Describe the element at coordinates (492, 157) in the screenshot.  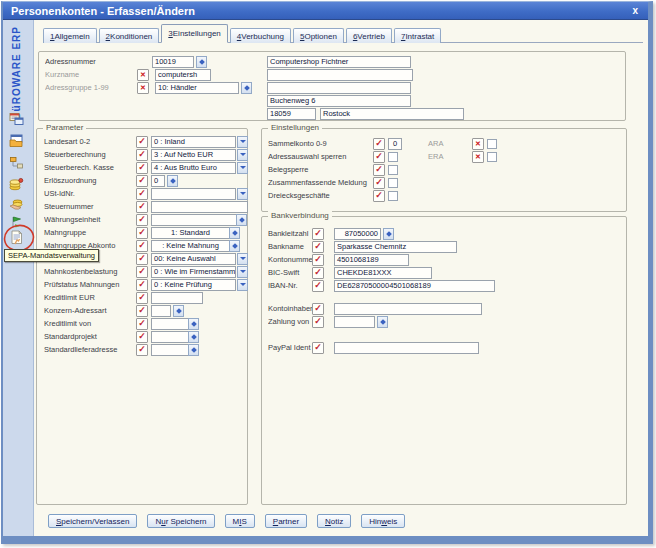
I see `era-checkbox` at that location.